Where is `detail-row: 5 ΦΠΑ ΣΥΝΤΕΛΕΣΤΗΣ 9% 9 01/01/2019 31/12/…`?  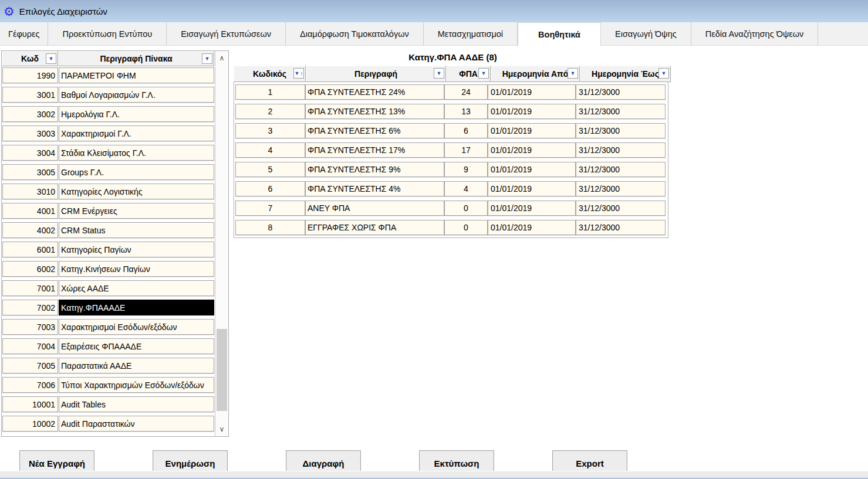
detail-row: 5 ΦΠΑ ΣΥΝΤΕΛΕΣΤΗΣ 9% 9 01/01/2019 31/12/… is located at coordinates (451, 169).